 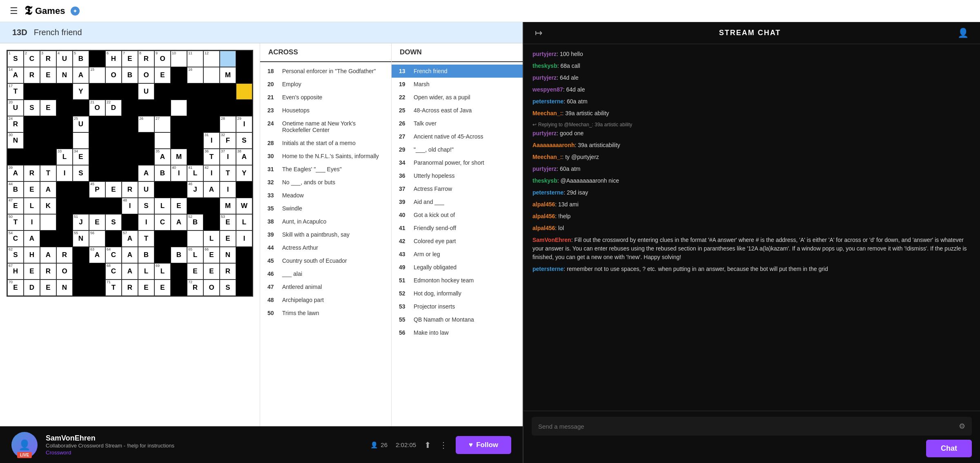 What do you see at coordinates (428, 445) in the screenshot?
I see `share-icon: ⬆` at bounding box center [428, 445].